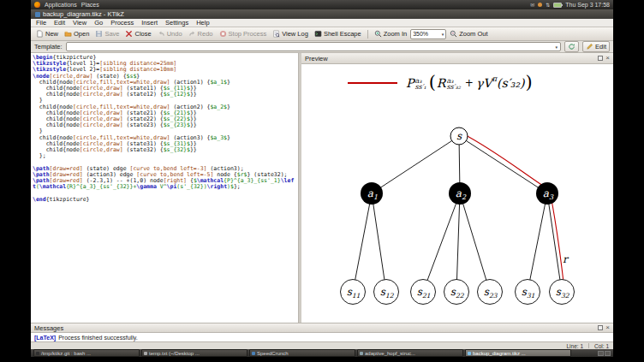 The height and width of the screenshot is (362, 644). What do you see at coordinates (391, 296) in the screenshot?
I see `label-s12-sub: 12` at bounding box center [391, 296].